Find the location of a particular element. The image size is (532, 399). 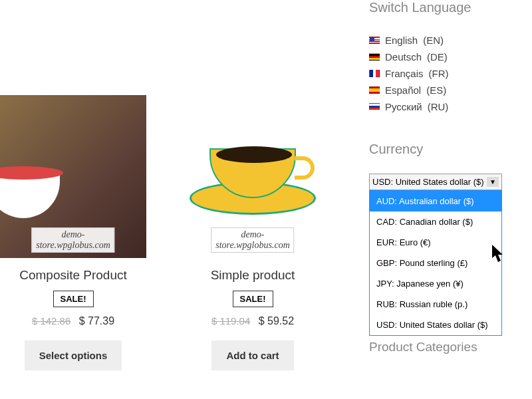

switch-language-heading: Switch Language is located at coordinates (442, 8).